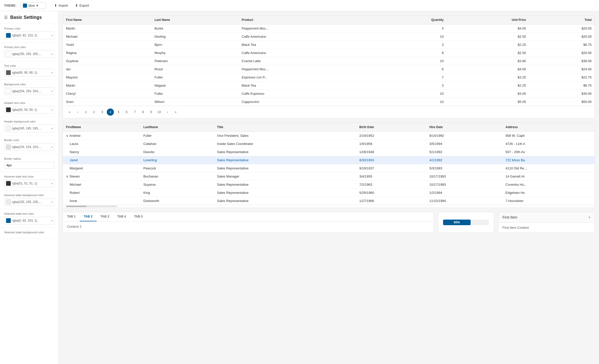 The height and width of the screenshot is (364, 599). What do you see at coordinates (29, 110) in the screenshot?
I see `header-text-color-dropdown: rgba(50, 50, 50, 1) ▾` at bounding box center [29, 110].